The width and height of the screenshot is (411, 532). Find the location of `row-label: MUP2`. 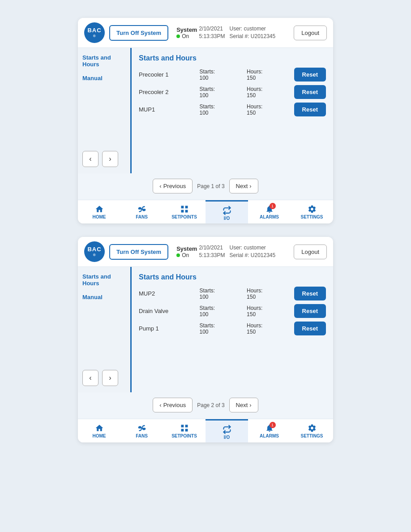

row-label: MUP2 is located at coordinates (159, 294).